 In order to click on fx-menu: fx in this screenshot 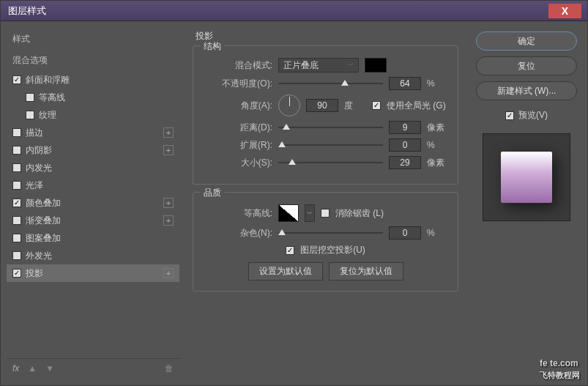, I will do `click(16, 368)`.